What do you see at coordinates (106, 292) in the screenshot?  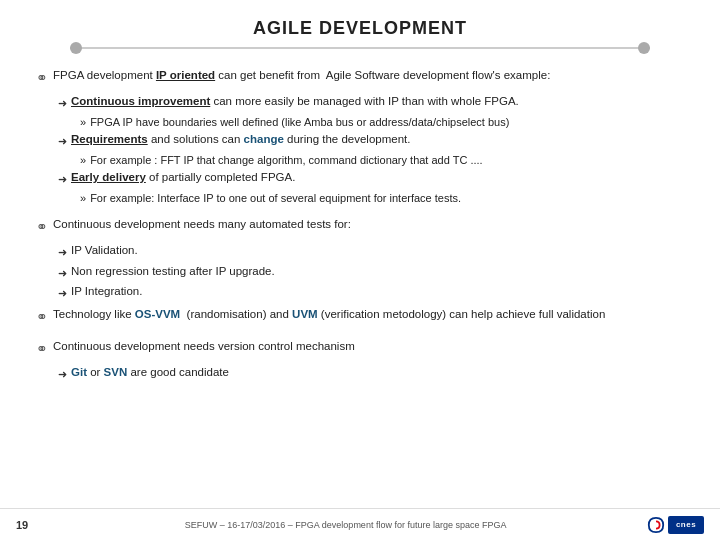 I see `arrow-text-6: IP Integration.` at bounding box center [106, 292].